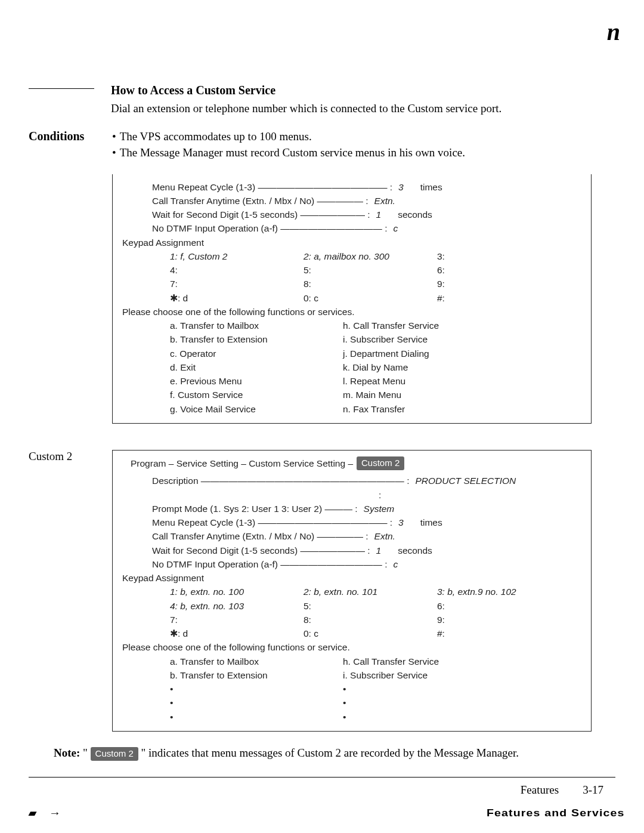 The image size is (644, 833). What do you see at coordinates (247, 409) in the screenshot?
I see `p1-fn-g: g. Voice Mail Service` at bounding box center [247, 409].